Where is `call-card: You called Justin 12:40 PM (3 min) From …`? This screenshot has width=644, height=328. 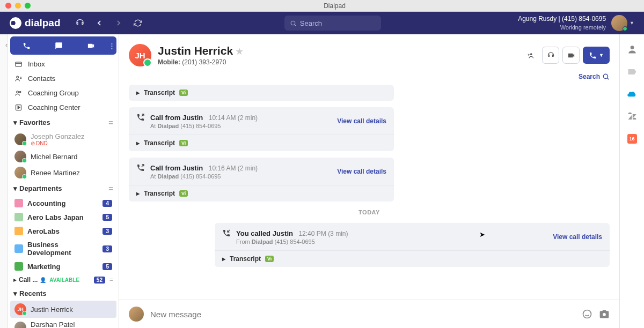
call-card: You called Justin 12:40 PM (3 min) From … is located at coordinates (412, 245).